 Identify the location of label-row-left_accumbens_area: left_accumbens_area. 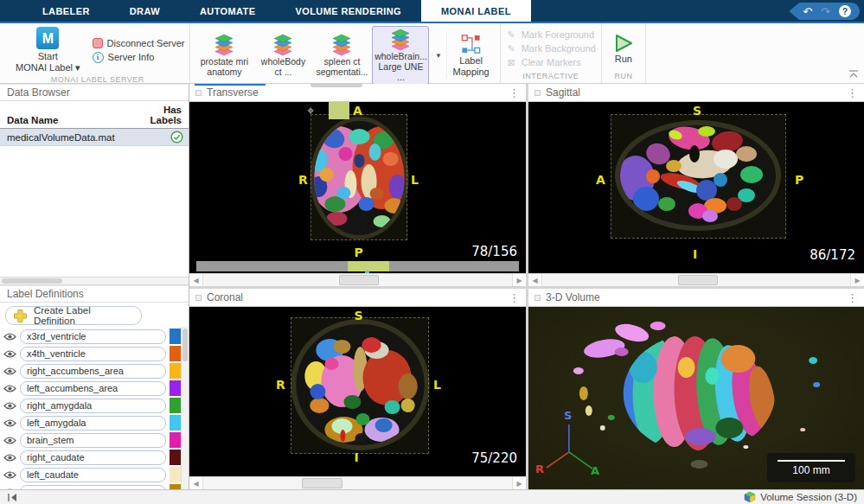
(94, 388).